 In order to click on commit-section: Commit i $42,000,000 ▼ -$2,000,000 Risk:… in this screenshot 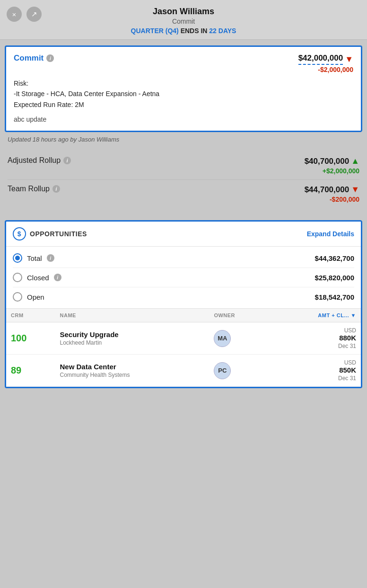, I will do `click(184, 89)`.